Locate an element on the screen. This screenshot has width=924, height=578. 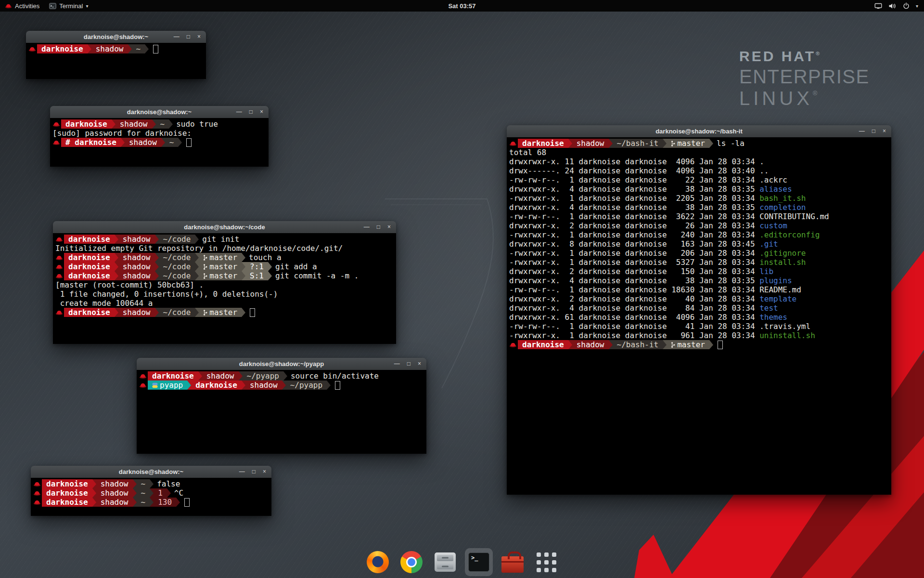
activities-button: Activities is located at coordinates (22, 6).